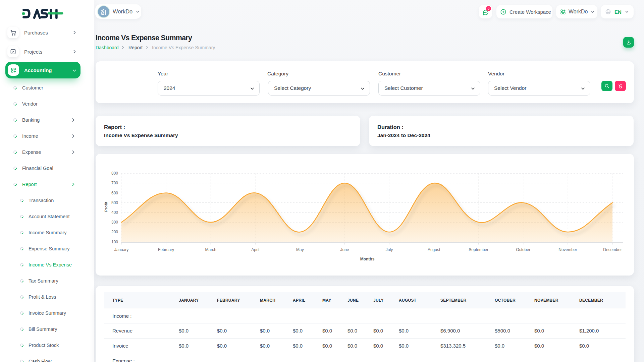 This screenshot has height=362, width=644. I want to click on svg-text: Profit, so click(106, 207).